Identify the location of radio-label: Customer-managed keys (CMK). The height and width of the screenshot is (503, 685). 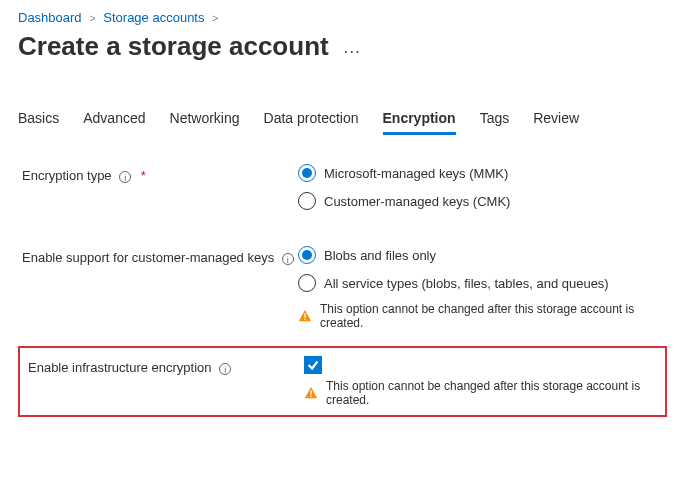
(417, 202).